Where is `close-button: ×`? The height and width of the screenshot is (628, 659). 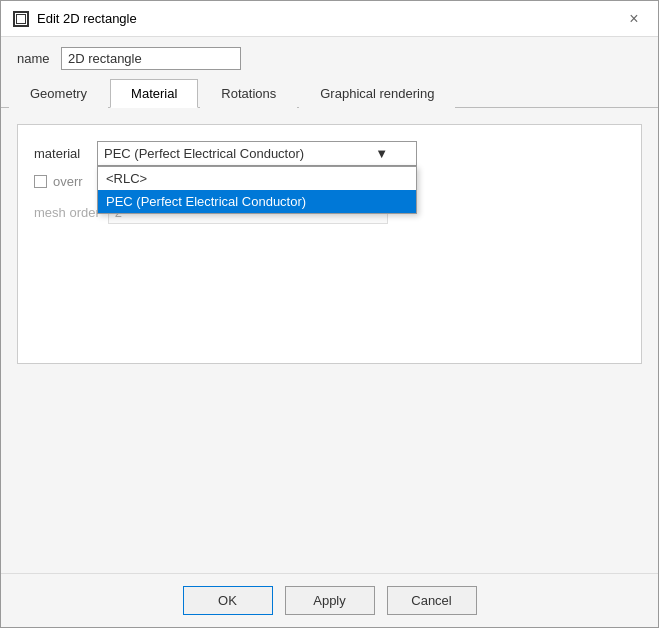 close-button: × is located at coordinates (634, 19).